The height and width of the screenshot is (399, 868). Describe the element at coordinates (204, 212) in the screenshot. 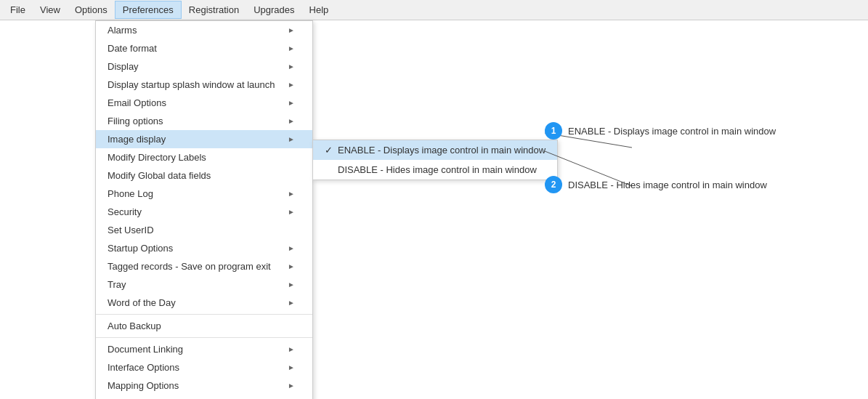

I see `menu-item-security: Security ►` at that location.